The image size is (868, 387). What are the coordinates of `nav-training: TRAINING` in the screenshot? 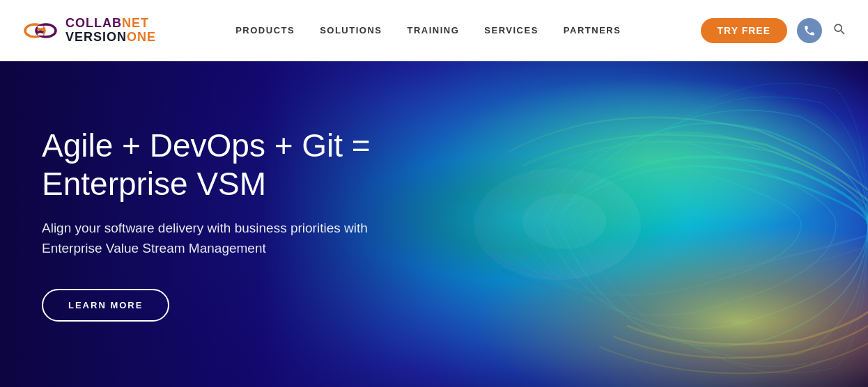 It's located at (433, 31).